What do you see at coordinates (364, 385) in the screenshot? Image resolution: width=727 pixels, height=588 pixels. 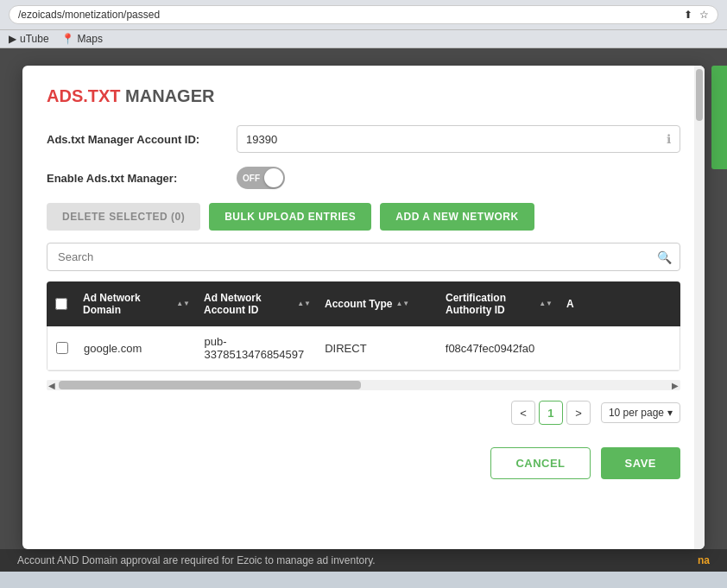 I see `horizontal-scrollbar: ◀ ▶` at bounding box center [364, 385].